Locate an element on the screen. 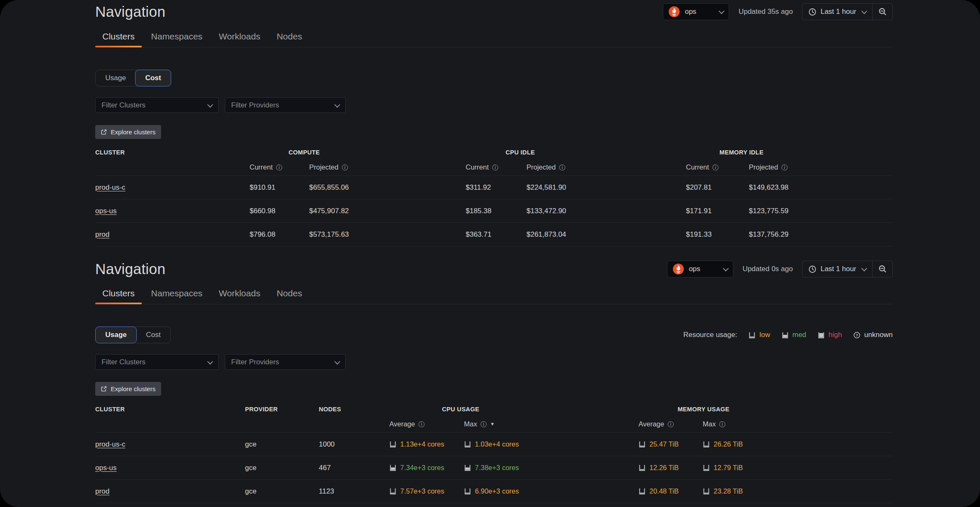 The image size is (980, 507). prometheus-icon is located at coordinates (674, 12).